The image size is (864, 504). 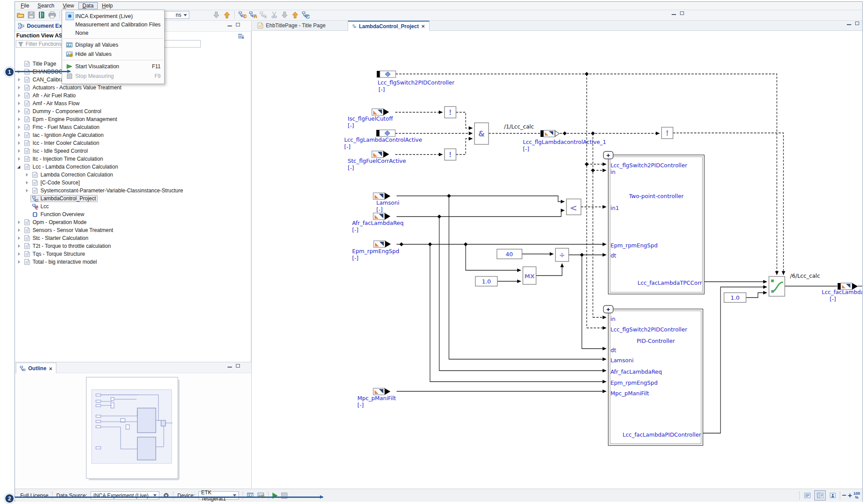 I want to click on tree-item-lambda-correction-calculation: Lambda Correction Calculation, so click(x=130, y=175).